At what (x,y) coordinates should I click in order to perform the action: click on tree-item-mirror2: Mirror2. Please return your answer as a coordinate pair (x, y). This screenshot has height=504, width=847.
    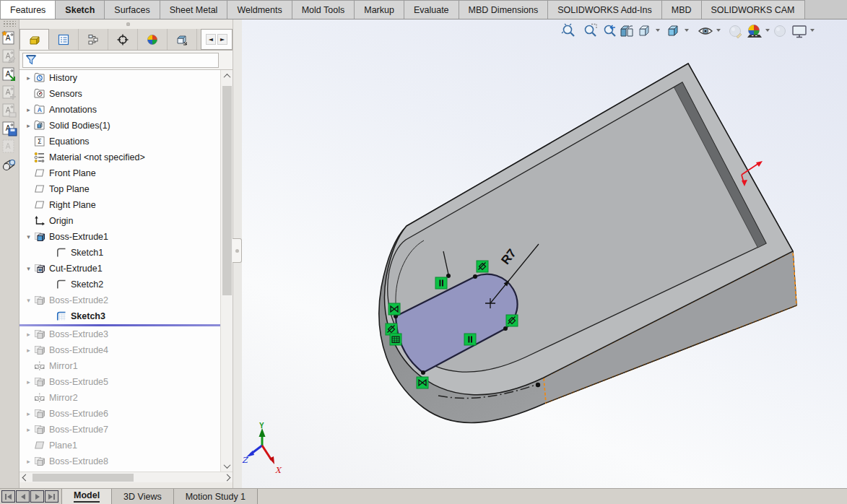
    Looking at the image, I should click on (120, 398).